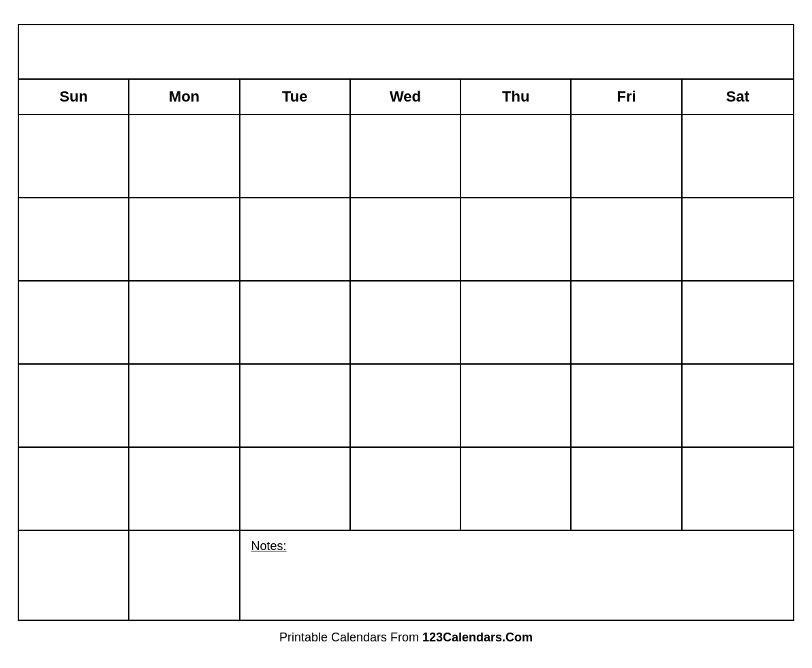 The height and width of the screenshot is (668, 812). What do you see at coordinates (478, 637) in the screenshot?
I see `footer-brand: 123Calendars.Com` at bounding box center [478, 637].